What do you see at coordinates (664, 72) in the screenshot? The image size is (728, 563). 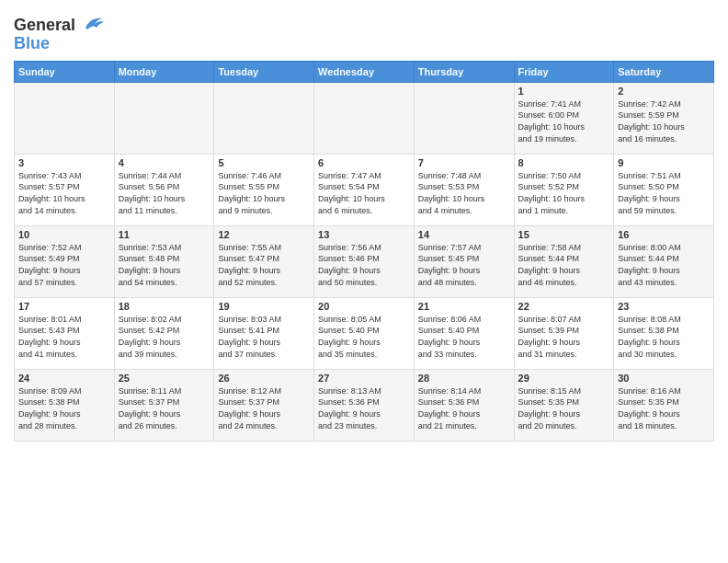 I see `header-cell-saturday: Saturday` at bounding box center [664, 72].